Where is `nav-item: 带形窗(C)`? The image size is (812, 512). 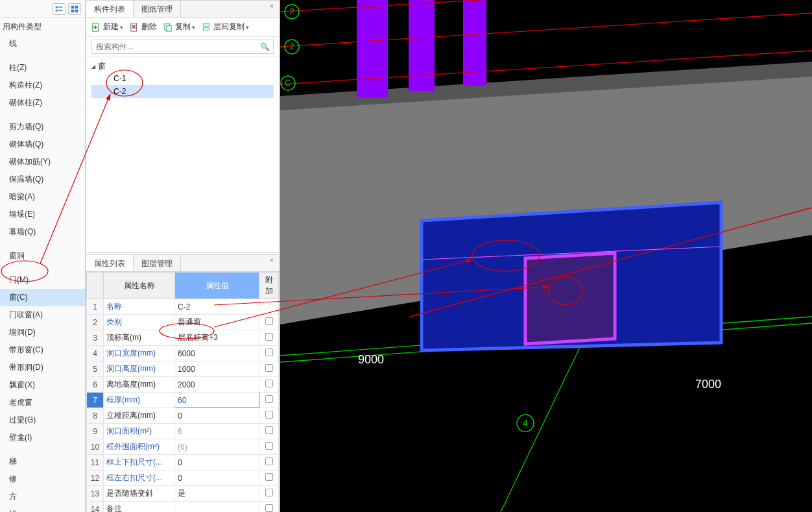
nav-item: 带形窗(C) is located at coordinates (43, 350).